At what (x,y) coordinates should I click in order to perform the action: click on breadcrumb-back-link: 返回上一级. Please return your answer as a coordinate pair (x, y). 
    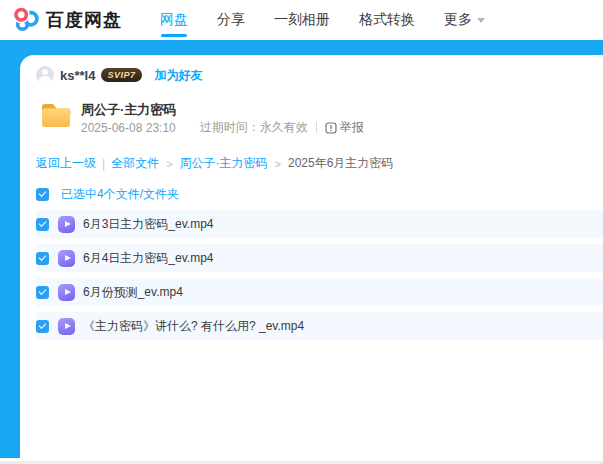
    Looking at the image, I should click on (66, 164).